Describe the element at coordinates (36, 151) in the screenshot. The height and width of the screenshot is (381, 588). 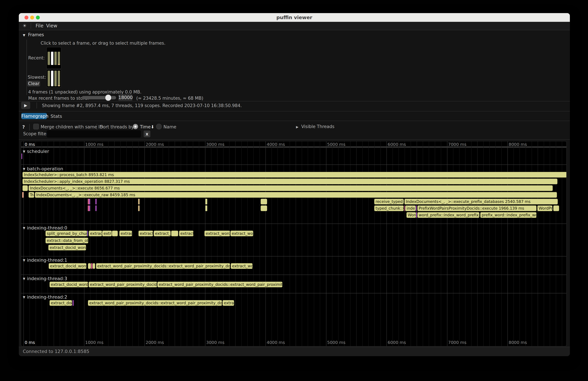
I see `thread-section-header: ▼scheduler` at that location.